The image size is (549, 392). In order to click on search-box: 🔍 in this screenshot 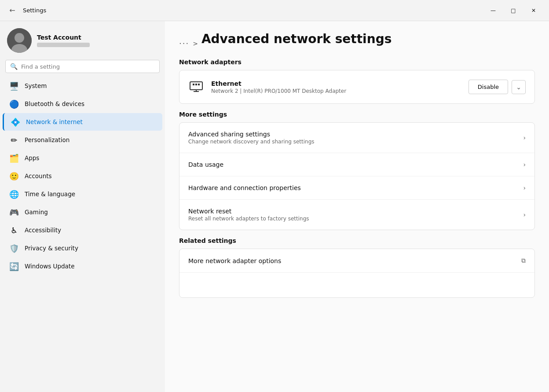, I will do `click(83, 66)`.